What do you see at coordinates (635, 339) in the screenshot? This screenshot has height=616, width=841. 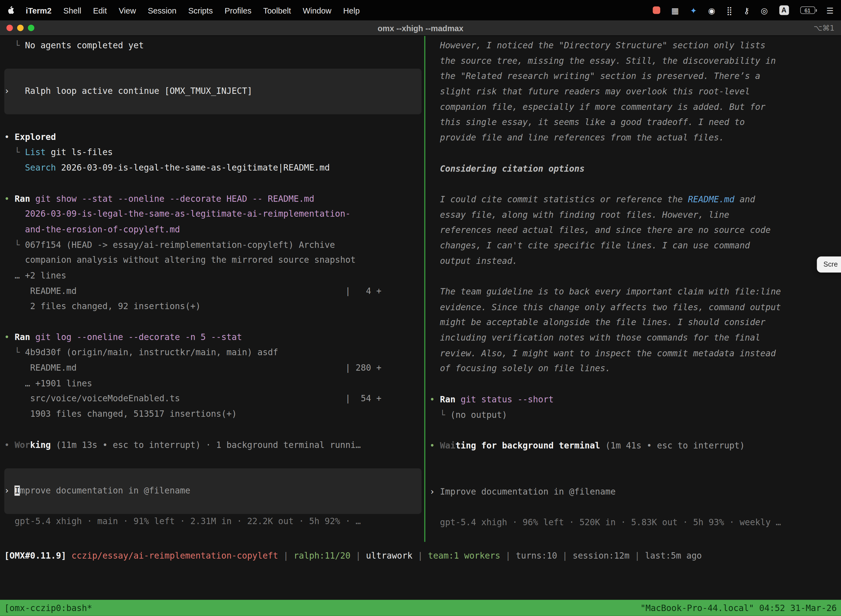 I see `terminal-line: including verification notes with those …` at bounding box center [635, 339].